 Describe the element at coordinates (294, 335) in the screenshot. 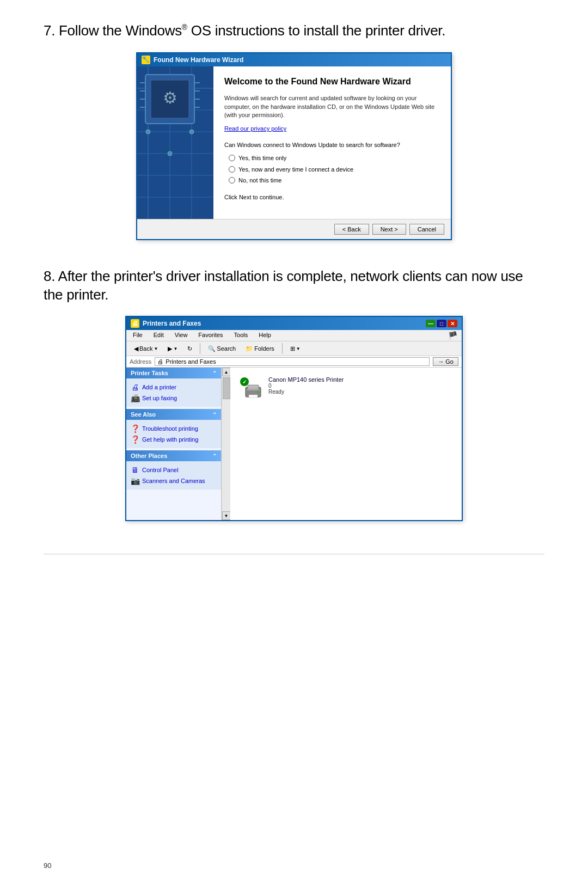

I see `xp-menubar: File Edit View Favorites Tools Help 🏴` at that location.